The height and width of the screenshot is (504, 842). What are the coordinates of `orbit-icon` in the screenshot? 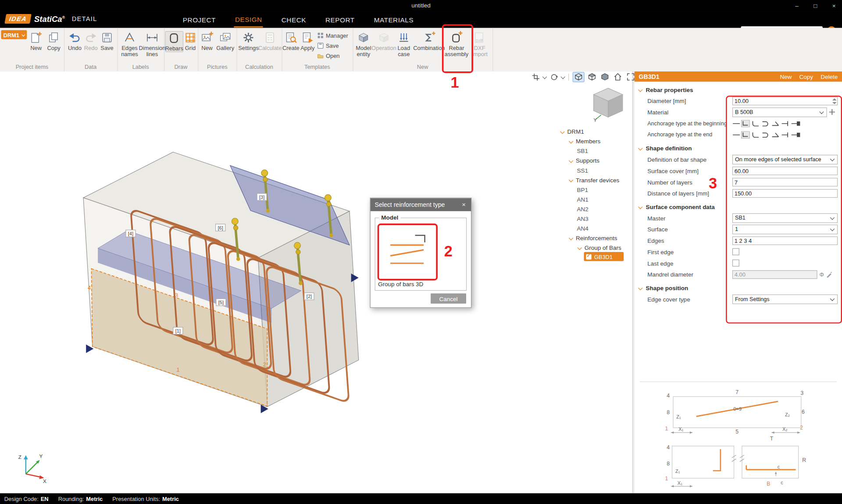 It's located at (554, 77).